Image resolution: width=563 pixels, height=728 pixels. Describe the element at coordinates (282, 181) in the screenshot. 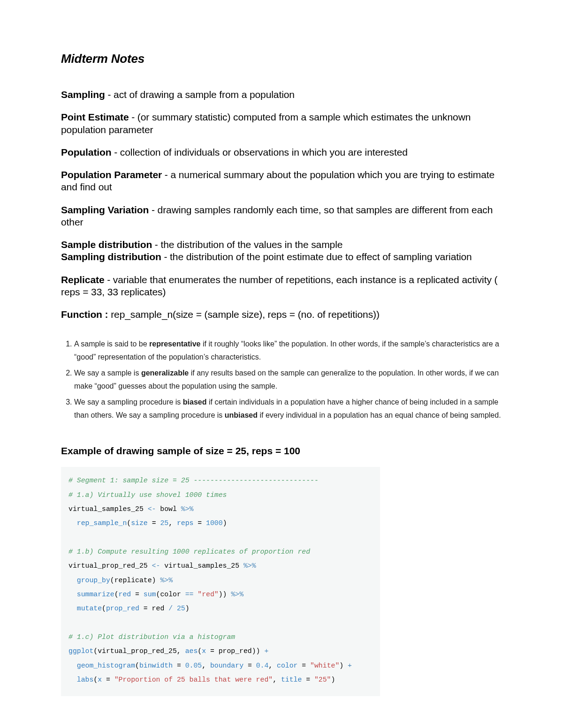

I see `definition-population-parameter: Population Parameter - a numerical summa…` at that location.